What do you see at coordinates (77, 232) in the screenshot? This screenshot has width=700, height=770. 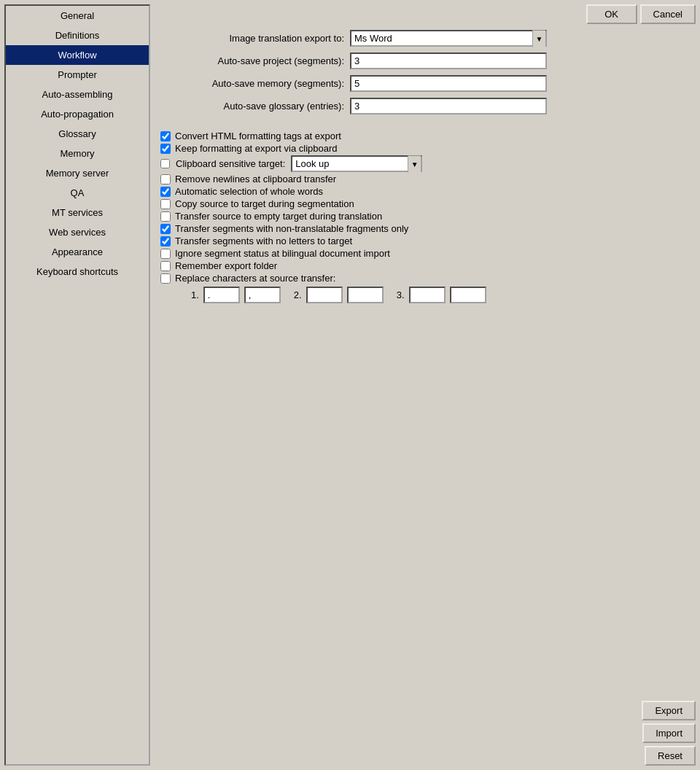 I see `sidebar-item-web-services: Web services` at bounding box center [77, 232].